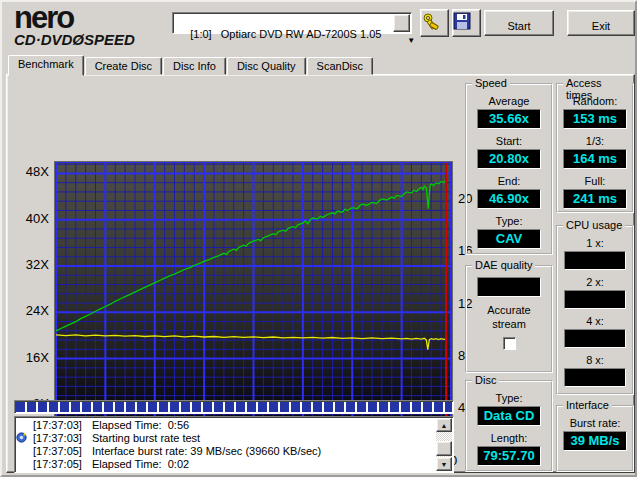 The image size is (637, 477). Describe the element at coordinates (595, 441) in the screenshot. I see `interface-field-value: 39 MB/s` at that location.